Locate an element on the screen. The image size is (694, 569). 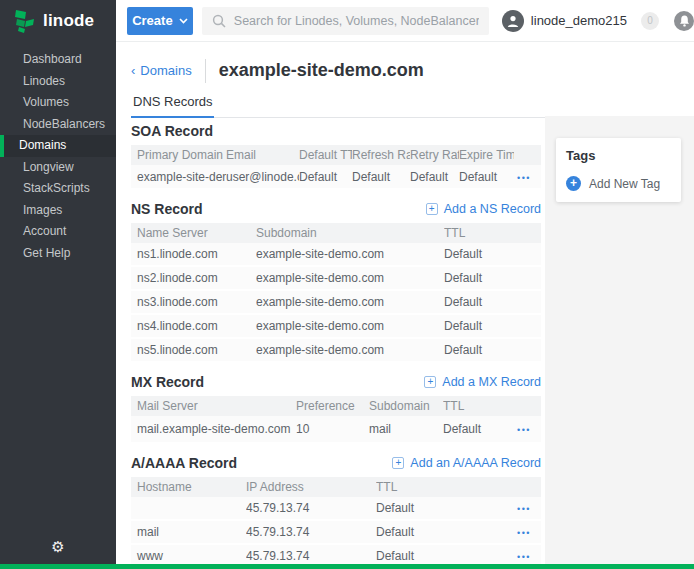
bell-icon is located at coordinates (684, 21).